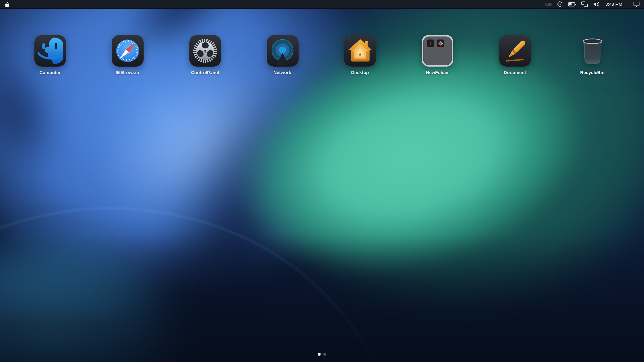  What do you see at coordinates (205, 51) in the screenshot?
I see `settings-gear-icon` at bounding box center [205, 51].